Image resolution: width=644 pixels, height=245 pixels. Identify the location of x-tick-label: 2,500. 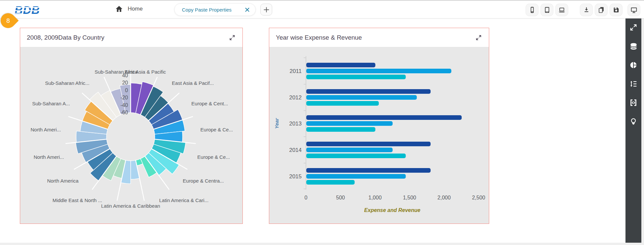
(479, 197).